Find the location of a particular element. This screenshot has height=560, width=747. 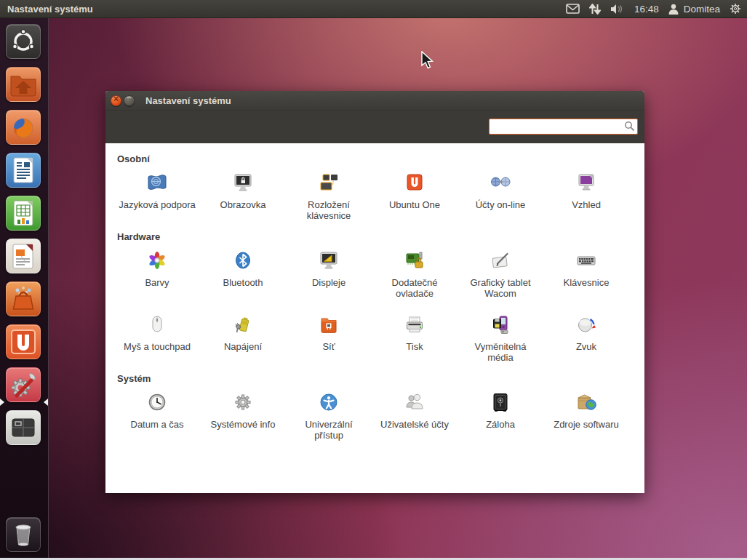

settings-item-label: Uživatelské účty is located at coordinates (415, 425).